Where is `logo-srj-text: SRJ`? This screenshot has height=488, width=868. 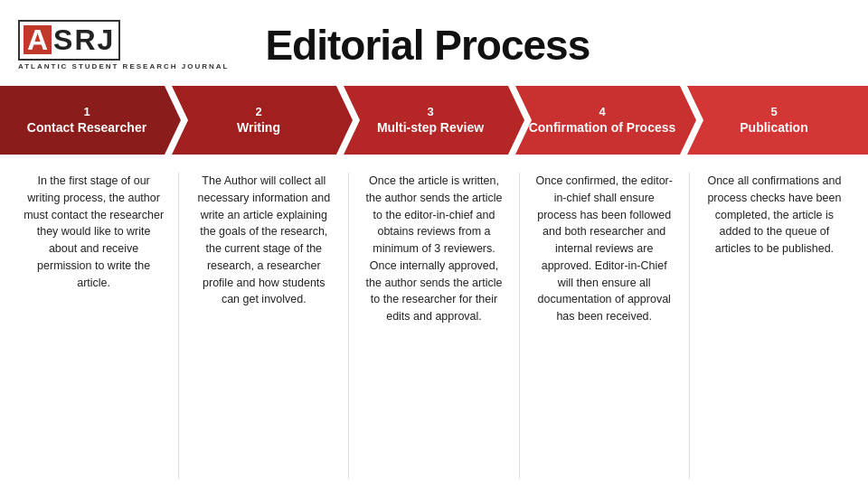
logo-srj-text: SRJ is located at coordinates (83, 40).